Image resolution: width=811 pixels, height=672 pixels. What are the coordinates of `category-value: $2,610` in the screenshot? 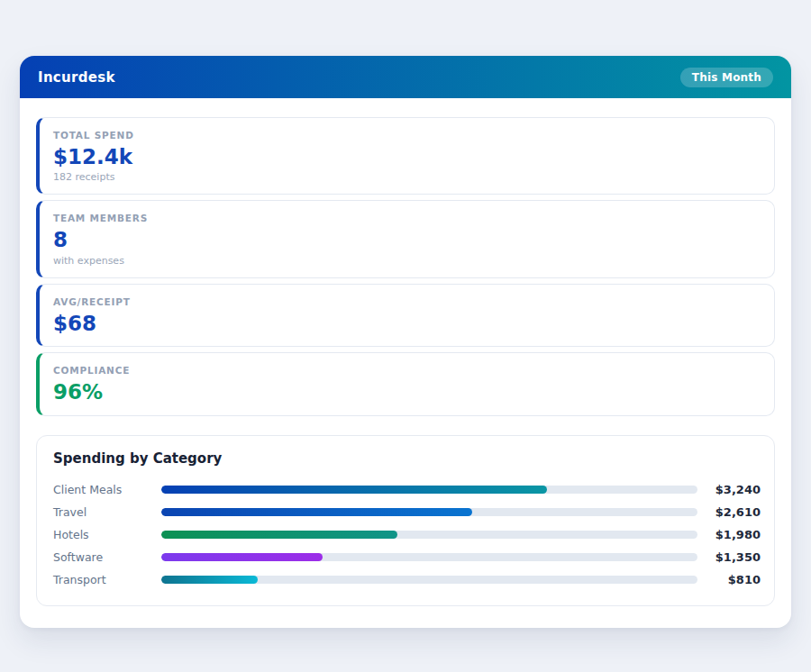 It's located at (729, 512).